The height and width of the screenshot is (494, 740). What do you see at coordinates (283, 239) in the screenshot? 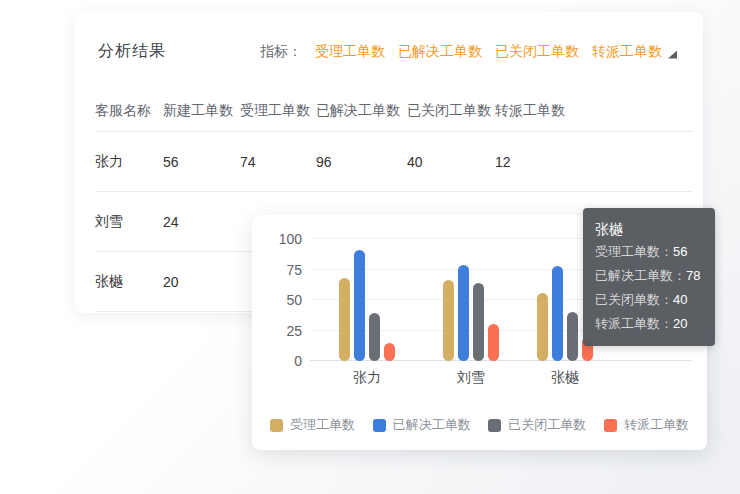
I see `y-axis-tick-label: 100` at bounding box center [283, 239].